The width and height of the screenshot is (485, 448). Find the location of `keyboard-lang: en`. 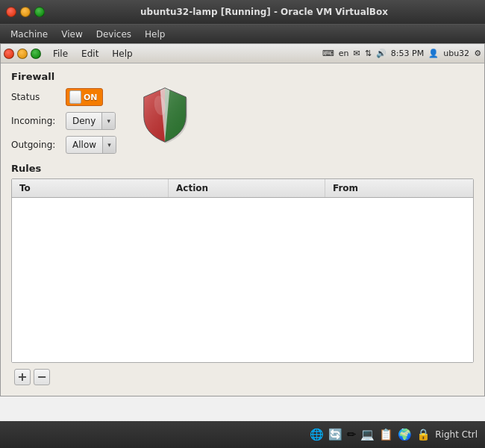

keyboard-lang: en is located at coordinates (344, 54).